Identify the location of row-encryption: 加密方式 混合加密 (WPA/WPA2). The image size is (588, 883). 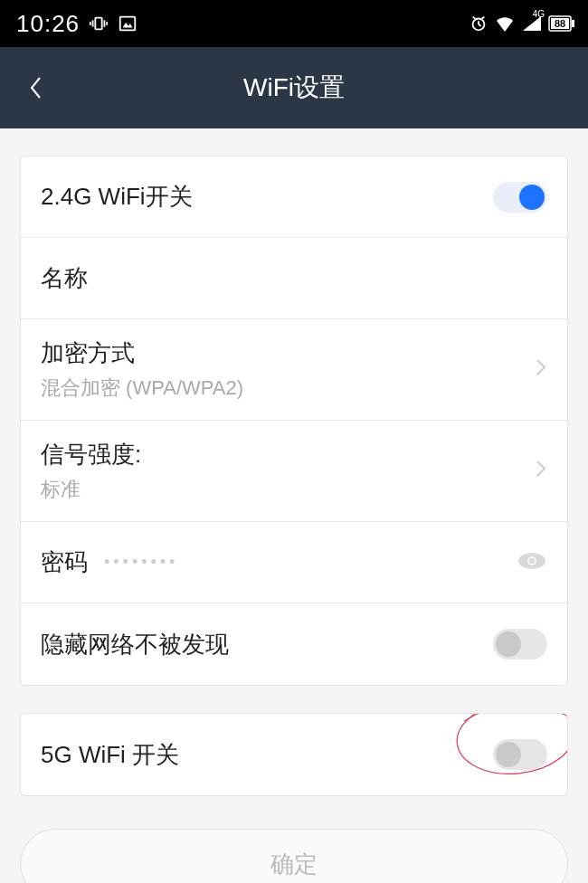
(294, 370).